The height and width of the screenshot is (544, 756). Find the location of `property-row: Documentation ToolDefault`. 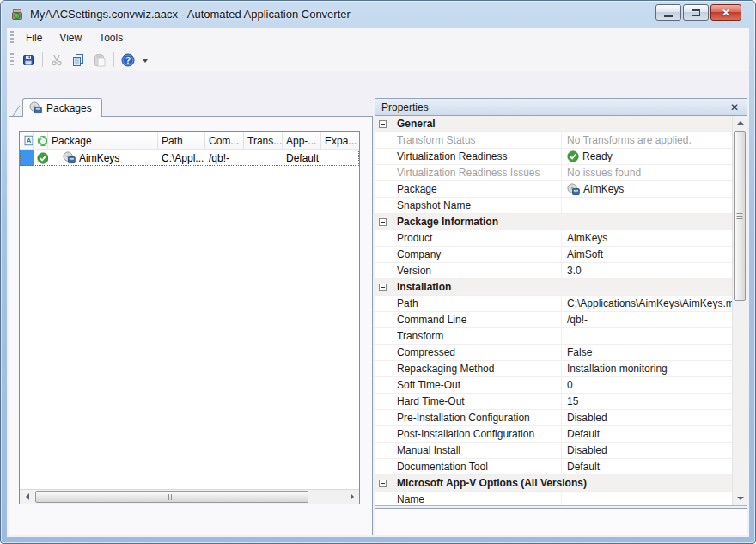

property-row: Documentation ToolDefault is located at coordinates (553, 468).